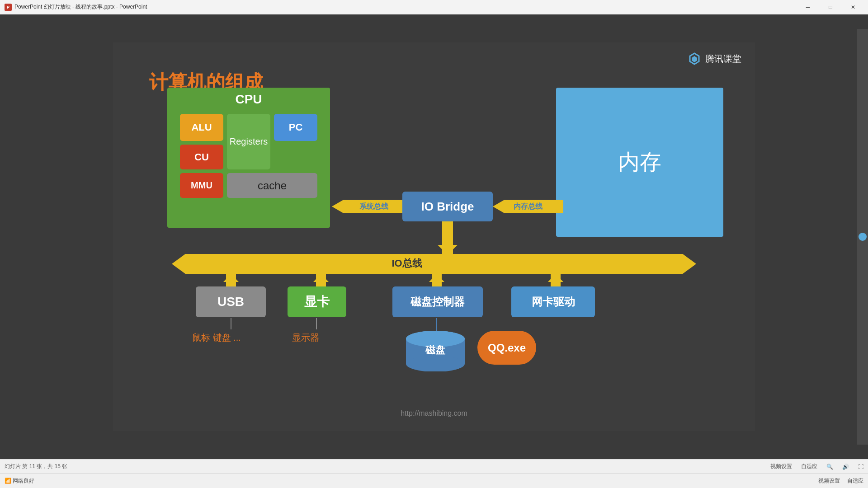  What do you see at coordinates (80, 7) in the screenshot?
I see `titlebar-title: PowerPoint 幻灯片放映 - 线程的故事.pptx - PowerPoi…` at bounding box center [80, 7].